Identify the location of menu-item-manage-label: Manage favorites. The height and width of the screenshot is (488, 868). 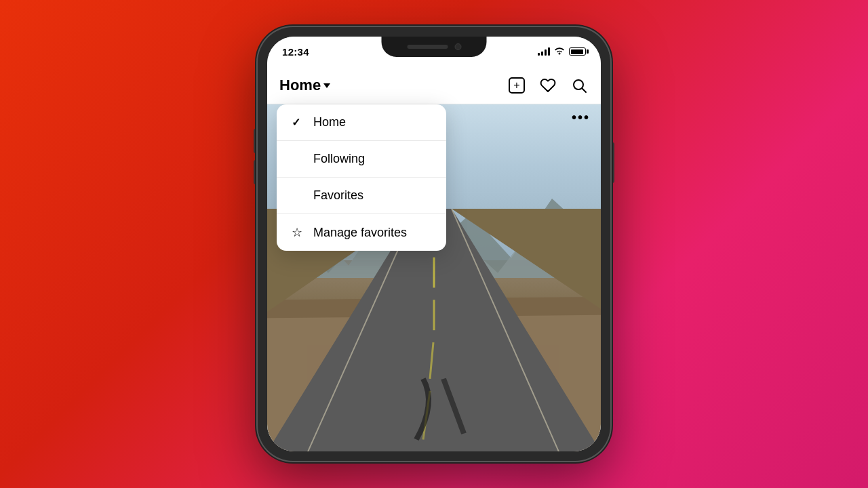
(360, 233).